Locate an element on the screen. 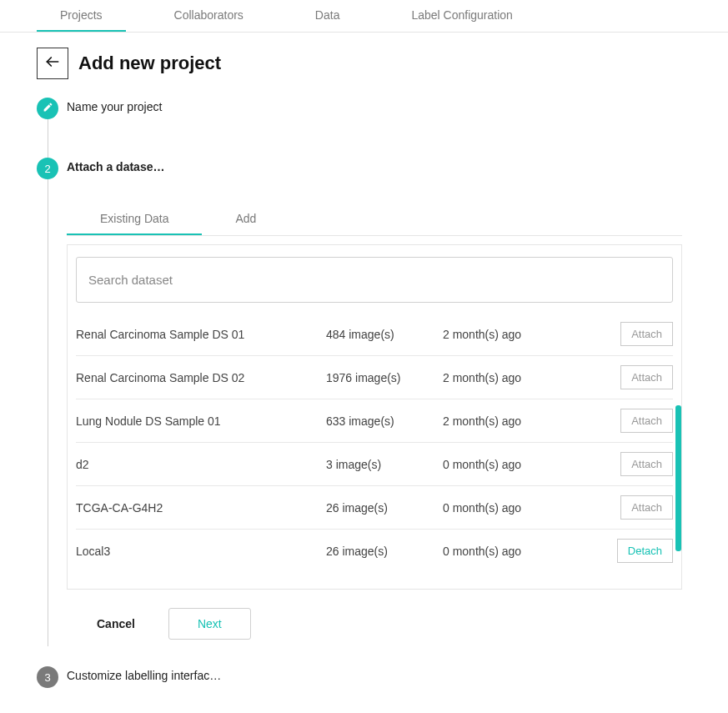 Image resolution: width=728 pixels, height=713 pixels. step-2-label: Attach a datase… is located at coordinates (374, 167).